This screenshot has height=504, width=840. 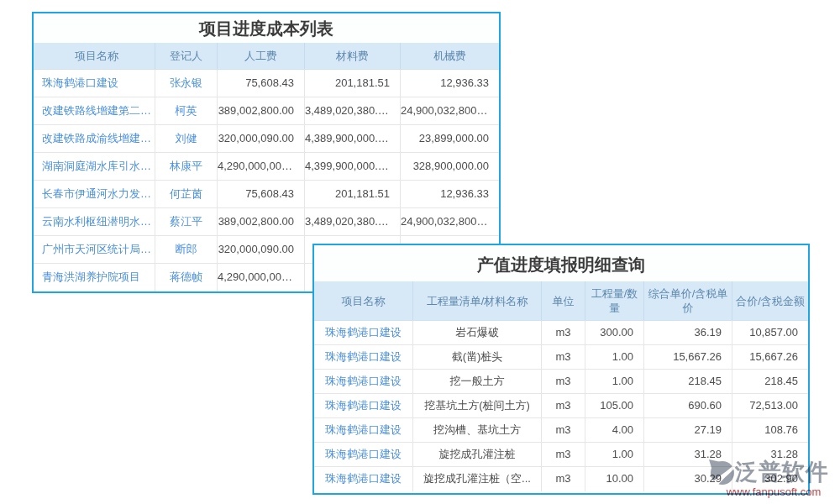 I want to click on quantity-value: 4.00, so click(x=615, y=430).